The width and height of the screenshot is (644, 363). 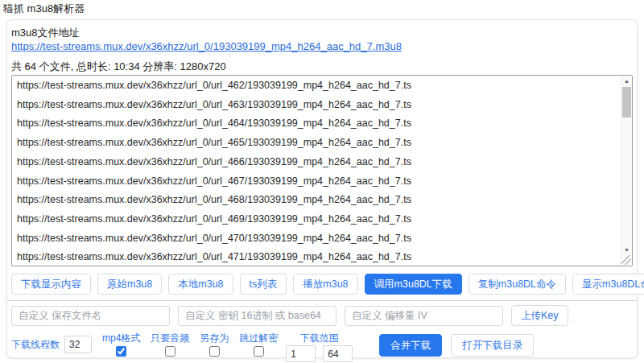 What do you see at coordinates (319, 354) in the screenshot?
I see `range-inputs` at bounding box center [319, 354].